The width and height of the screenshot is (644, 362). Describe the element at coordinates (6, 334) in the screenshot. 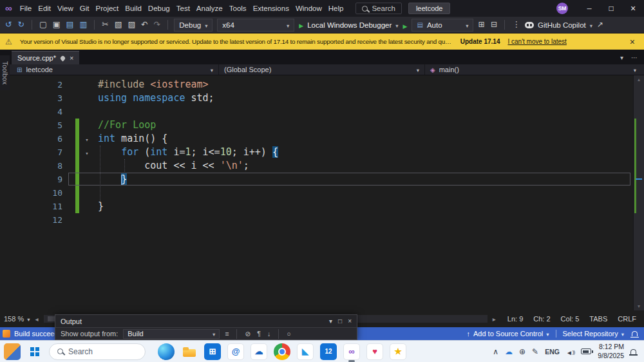

I see `feedback-icon` at that location.